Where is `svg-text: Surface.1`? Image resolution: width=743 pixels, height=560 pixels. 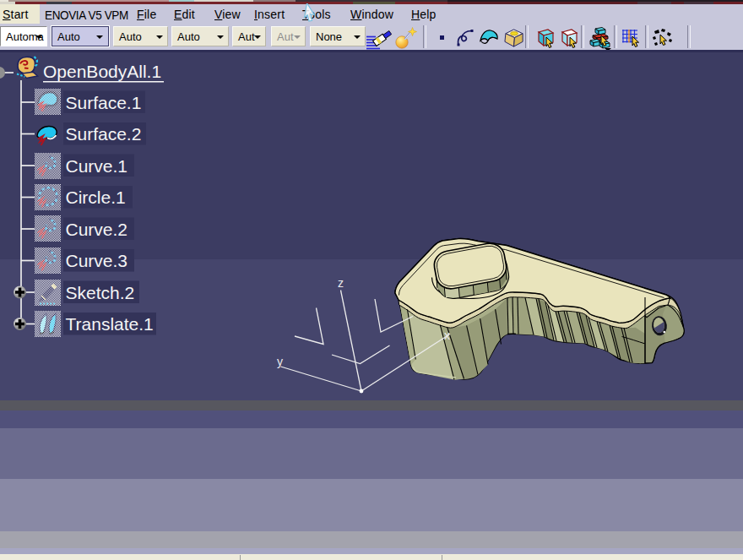
svg-text: Surface.1 is located at coordinates (104, 103).